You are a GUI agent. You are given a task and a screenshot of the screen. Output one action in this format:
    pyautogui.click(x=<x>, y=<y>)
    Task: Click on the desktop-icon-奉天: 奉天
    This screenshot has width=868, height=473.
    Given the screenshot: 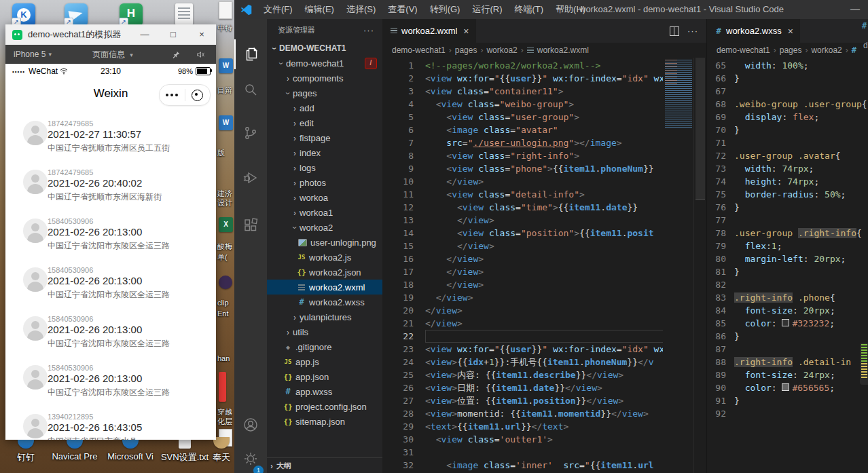 What is the action you would take?
    pyautogui.click(x=221, y=451)
    